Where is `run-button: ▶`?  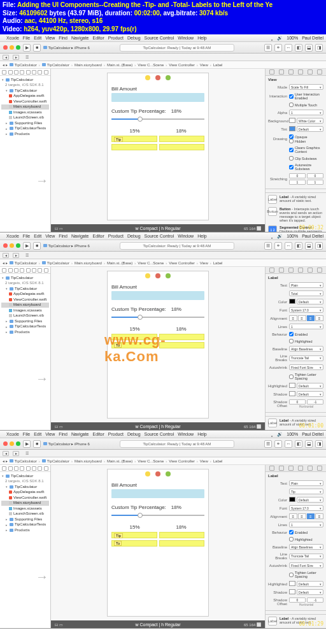 run-button: ▶ is located at coordinates (27, 48).